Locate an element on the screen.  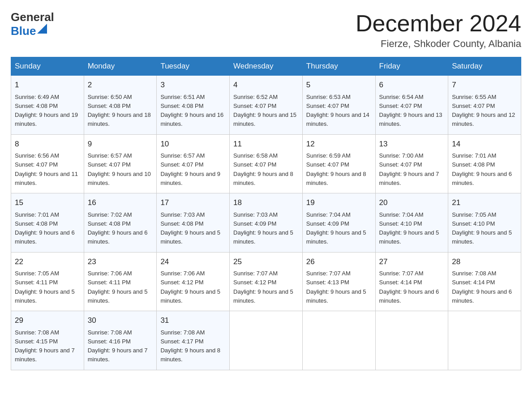
day-number: 2 is located at coordinates (120, 85).